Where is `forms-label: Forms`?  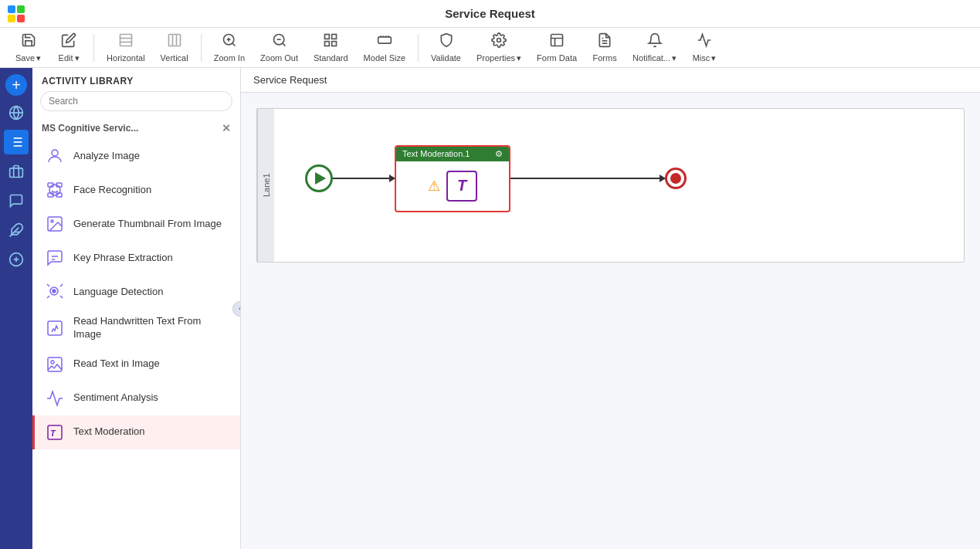
forms-label: Forms is located at coordinates (604, 58).